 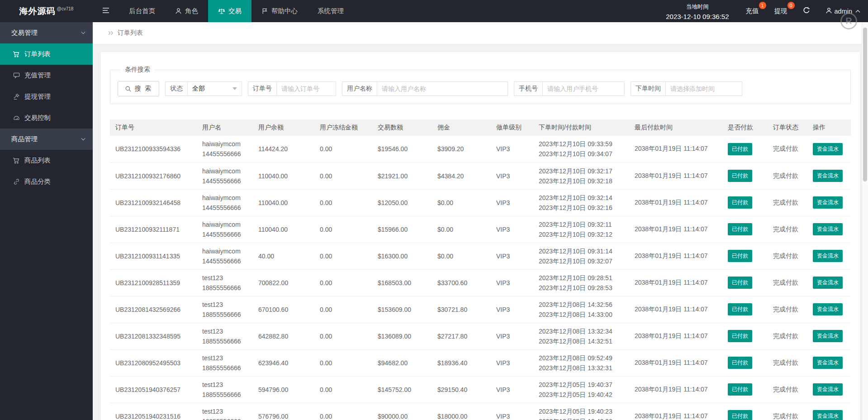 I want to click on search-panel-legend: 条件搜索, so click(x=138, y=70).